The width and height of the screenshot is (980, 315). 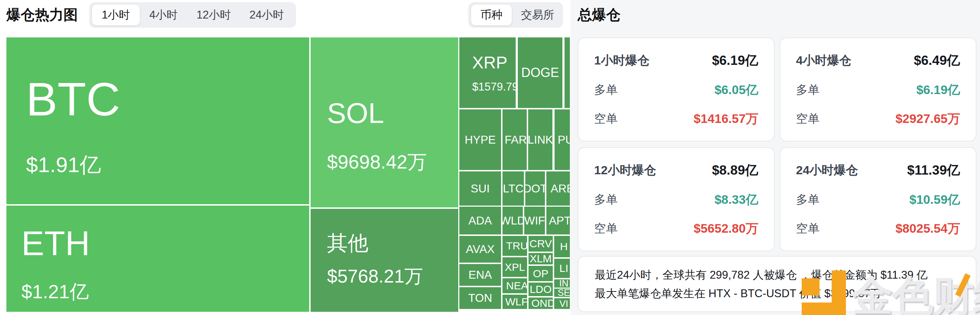 I want to click on card-long-value: $10.59亿, so click(x=935, y=200).